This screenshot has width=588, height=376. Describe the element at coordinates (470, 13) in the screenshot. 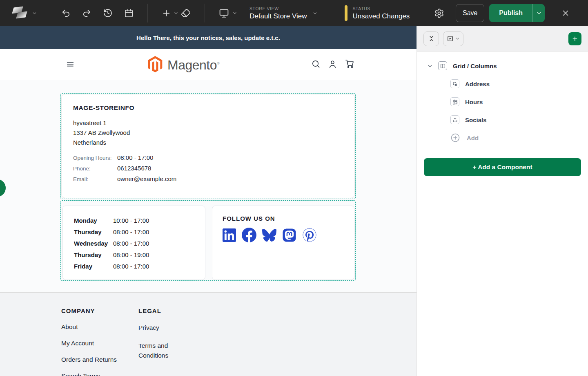

I see `save-button: Save` at that location.